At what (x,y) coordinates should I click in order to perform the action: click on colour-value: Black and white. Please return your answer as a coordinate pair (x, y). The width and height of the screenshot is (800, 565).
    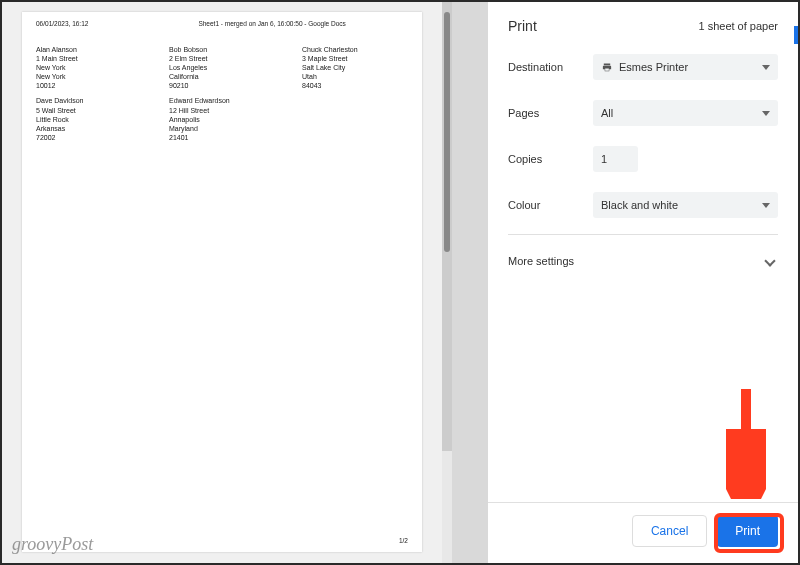
    Looking at the image, I should click on (640, 205).